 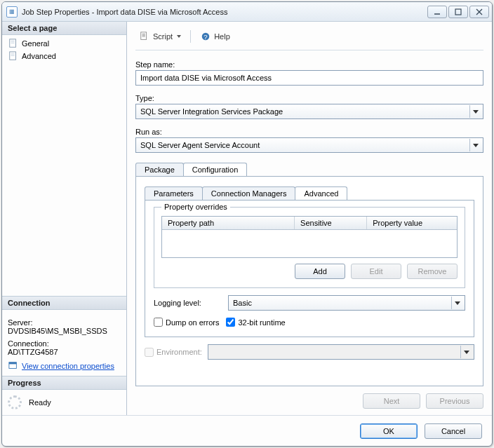 I want to click on next-button: Next, so click(x=392, y=401).